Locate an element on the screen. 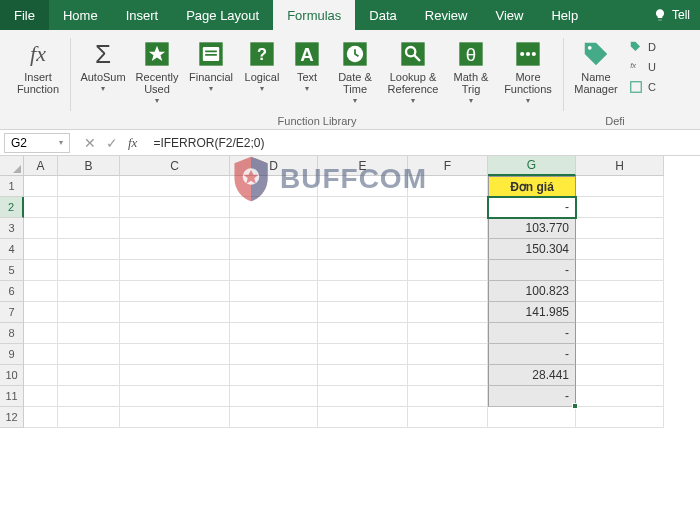  row-header: 10 is located at coordinates (12, 376).